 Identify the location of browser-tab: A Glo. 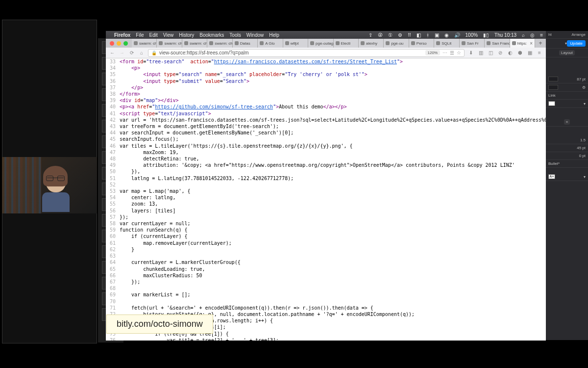
(270, 43).